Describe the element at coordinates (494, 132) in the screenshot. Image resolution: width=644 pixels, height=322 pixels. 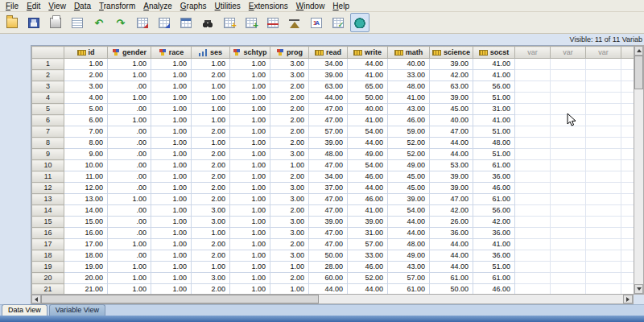
I see `cell-socst-7: 51.00` at that location.